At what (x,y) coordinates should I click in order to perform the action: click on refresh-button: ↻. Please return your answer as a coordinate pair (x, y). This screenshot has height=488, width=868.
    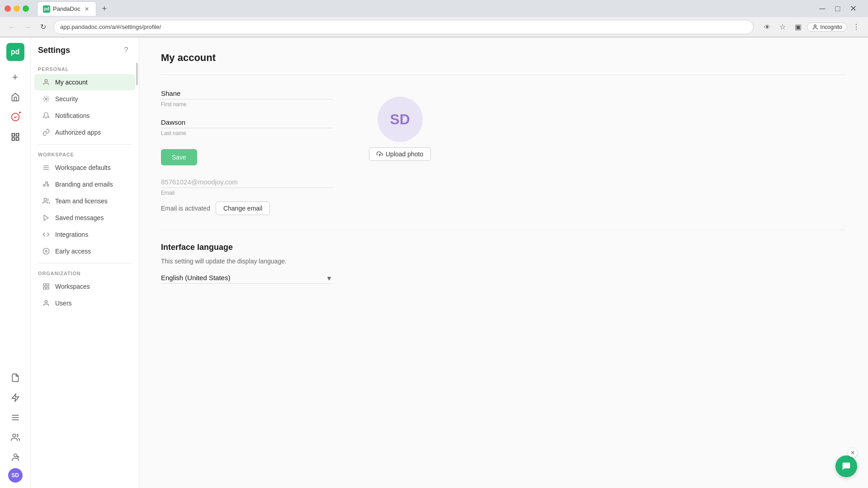
    Looking at the image, I should click on (43, 27).